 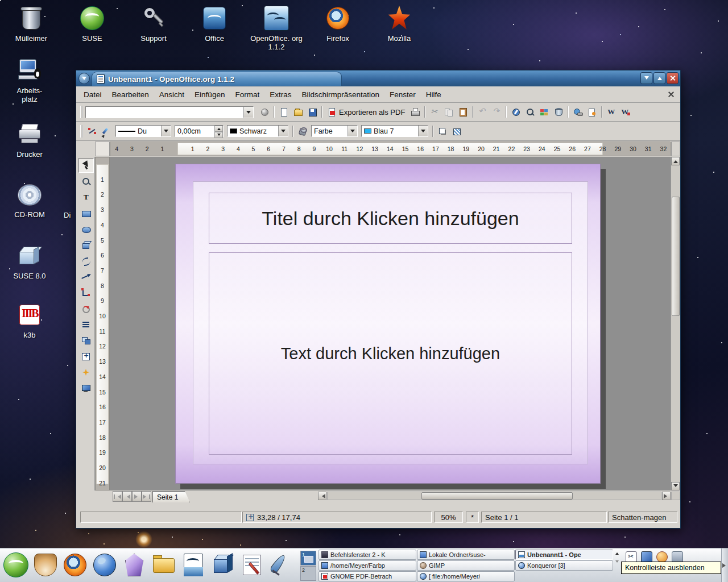 What do you see at coordinates (617, 552) in the screenshot?
I see `task-scroll-up-icon` at bounding box center [617, 552].